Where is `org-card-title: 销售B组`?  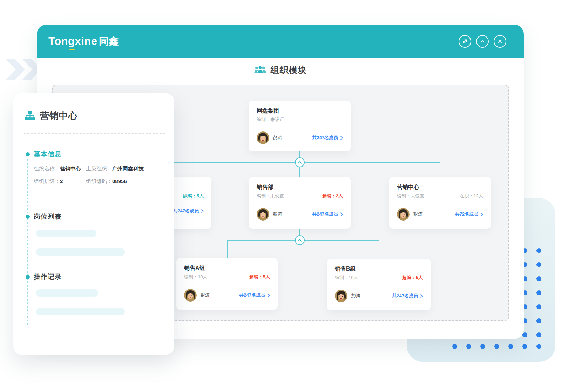 org-card-title: 销售B组 is located at coordinates (379, 269).